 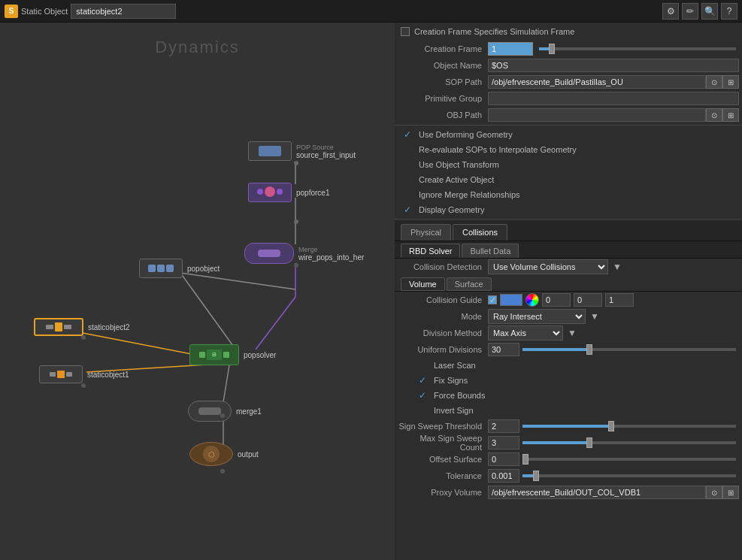 What do you see at coordinates (511, 300) in the screenshot?
I see `collision-guide-color-swatch` at bounding box center [511, 300].